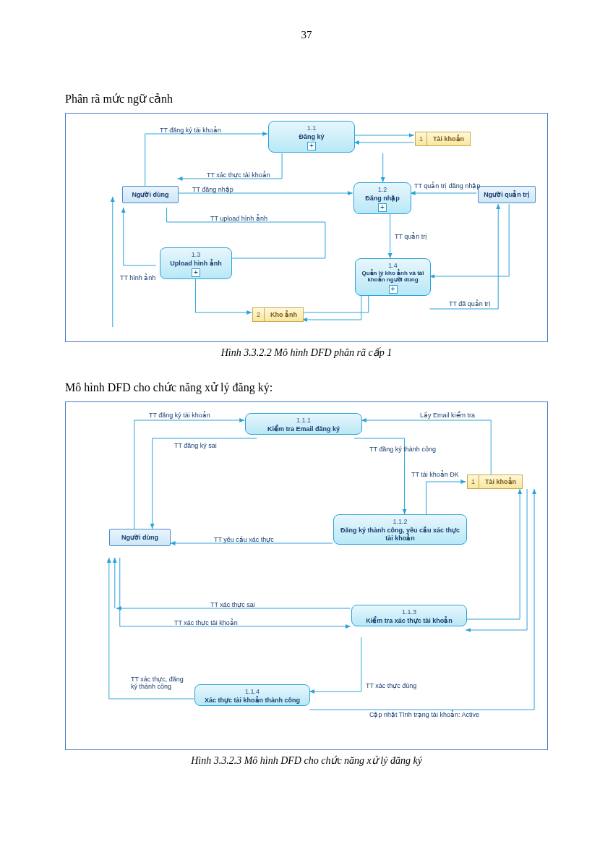  I want to click on process-reg-success: 1.1.2 Đăng ký thành công, yêu cầu xác th…, so click(400, 529).